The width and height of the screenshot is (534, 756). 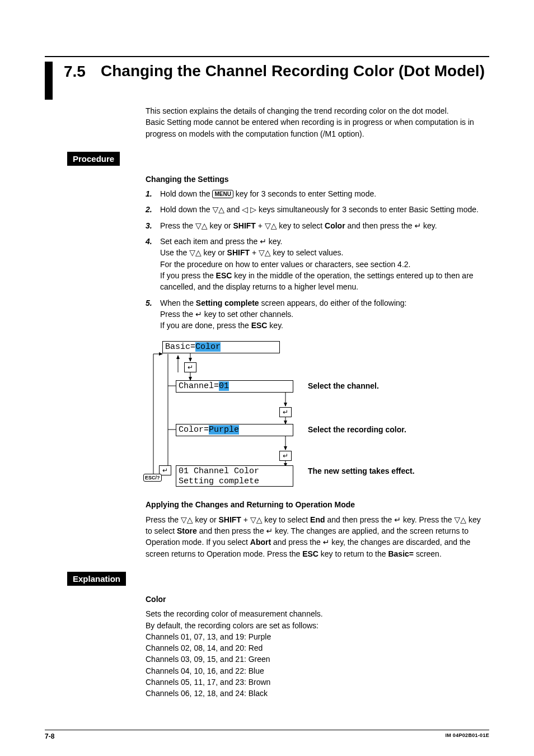 What do you see at coordinates (317, 536) in the screenshot?
I see `applying-text: Press the ▽△ key or SHIFT + ▽△ key to se…` at bounding box center [317, 536].